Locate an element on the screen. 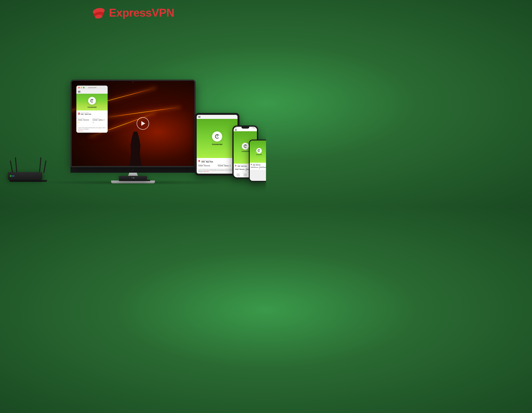 Image resolution: width=532 pixels, height=413 pixels. current-location-label: Current Location is located at coordinates (86, 113).